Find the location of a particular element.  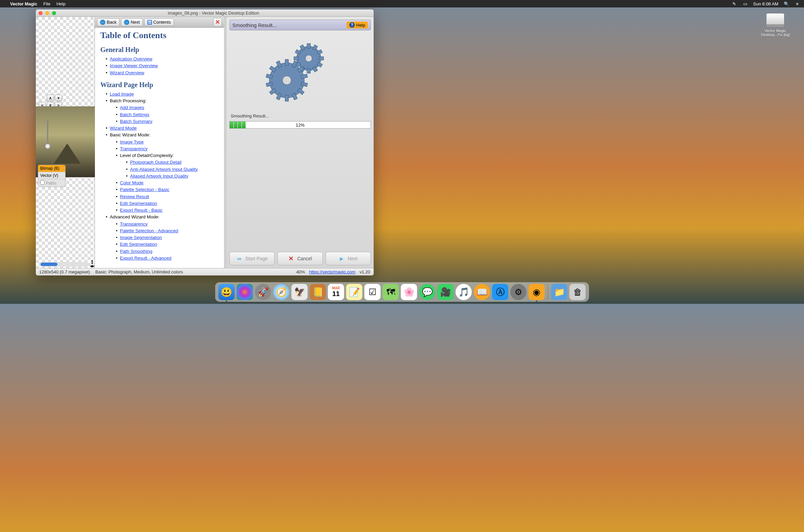

progress-bar: 12% is located at coordinates (300, 125).